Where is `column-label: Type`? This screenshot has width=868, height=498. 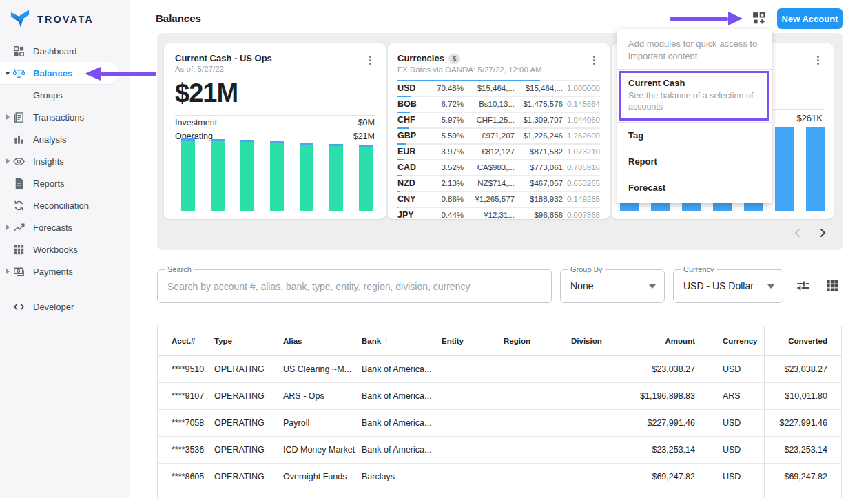
column-label: Type is located at coordinates (223, 341).